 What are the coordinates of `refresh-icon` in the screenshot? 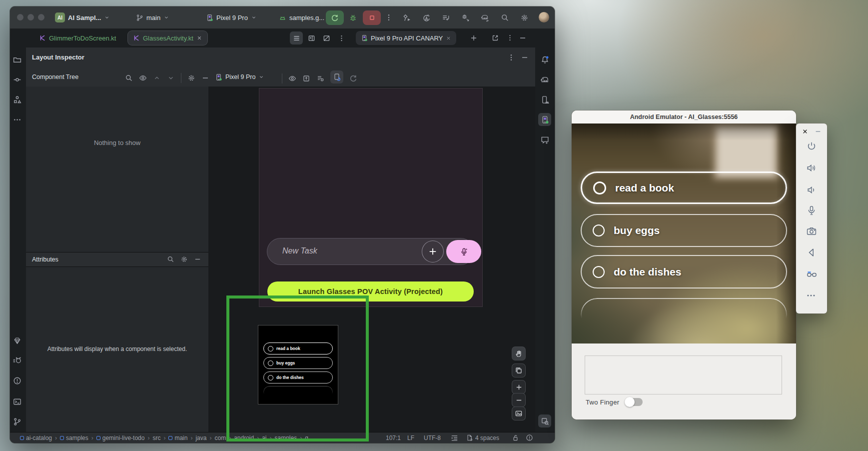 It's located at (353, 78).